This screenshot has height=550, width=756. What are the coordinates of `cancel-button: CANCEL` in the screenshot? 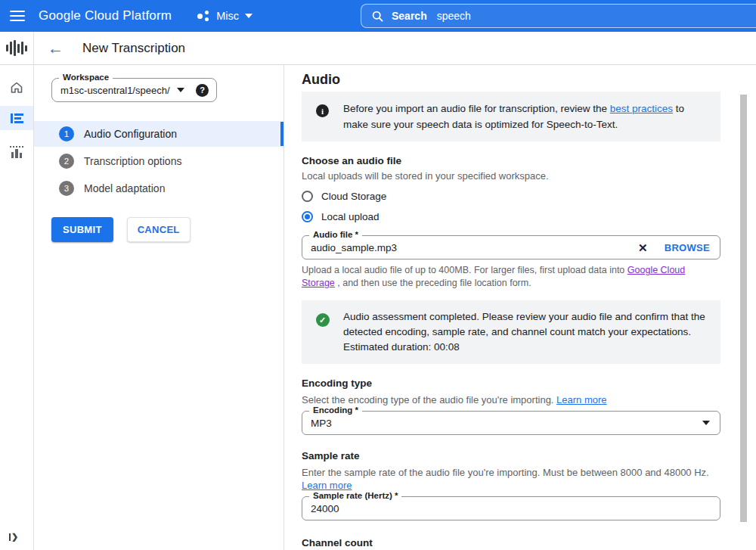 It's located at (159, 230).